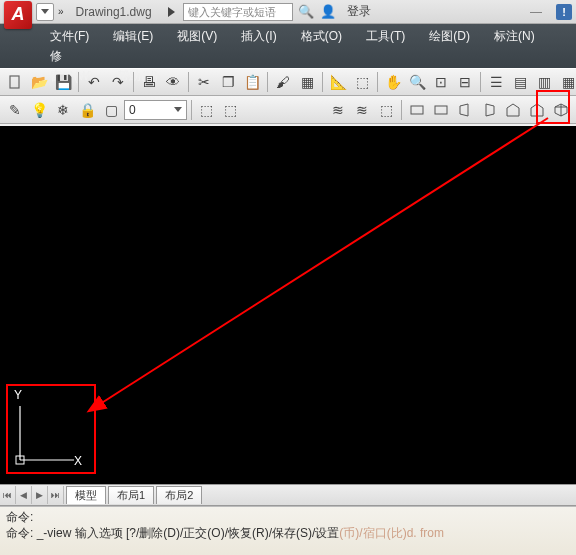 The height and width of the screenshot is (555, 576). What do you see at coordinates (8, 495) in the screenshot?
I see `tab-nav-first: ⏮` at bounding box center [8, 495].